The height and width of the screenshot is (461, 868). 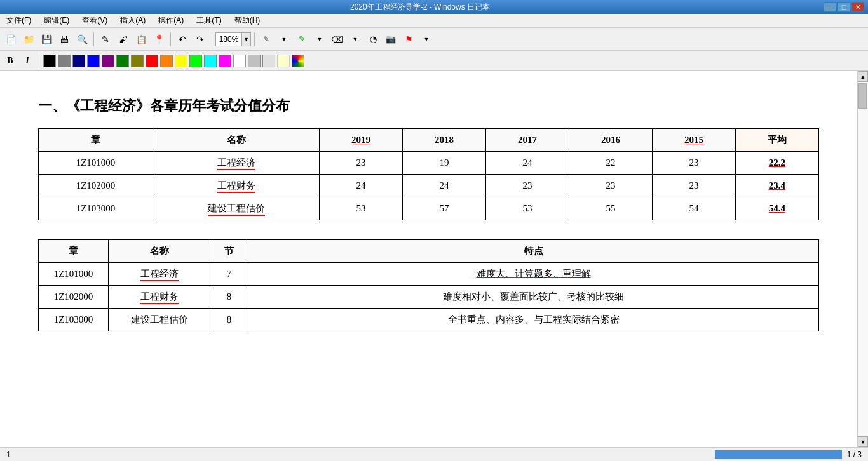 I want to click on maximize-button: □, so click(x=844, y=7).